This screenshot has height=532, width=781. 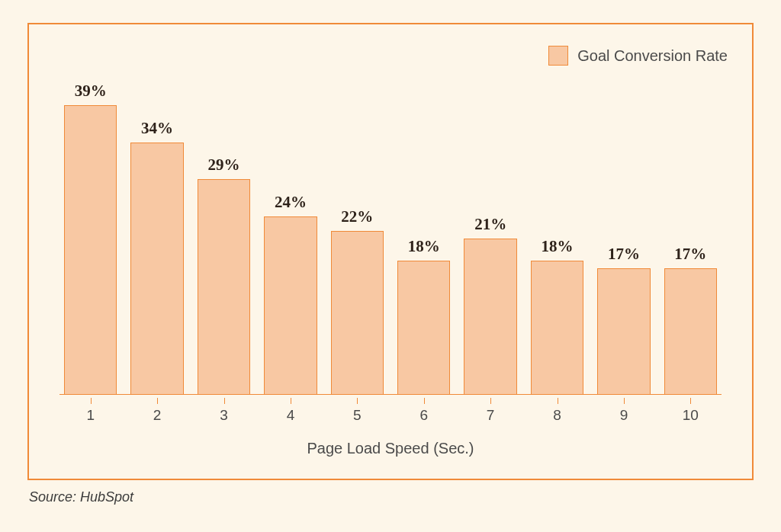 What do you see at coordinates (291, 203) in the screenshot?
I see `bar-value-label: 24%` at bounding box center [291, 203].